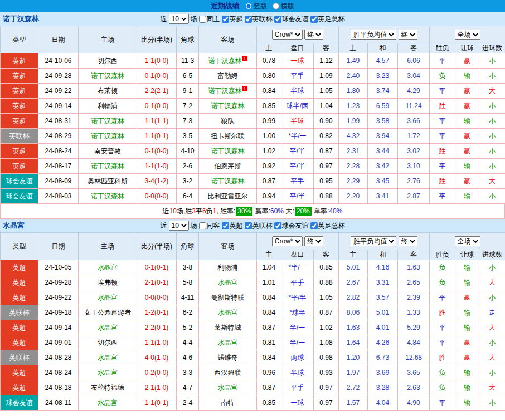  I want to click on goals-cell: 小, so click(492, 136).